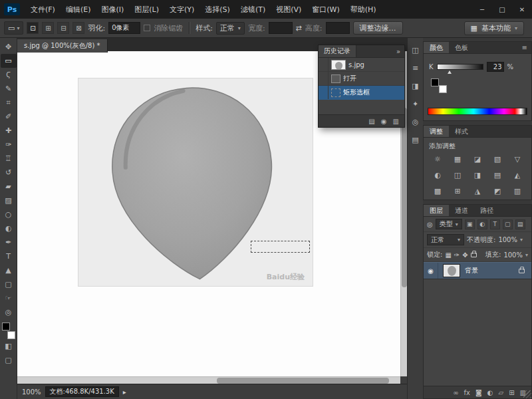 This screenshot has width=532, height=399. Describe the element at coordinates (9, 173) in the screenshot. I see `history-brush-tool: ↺` at that location.